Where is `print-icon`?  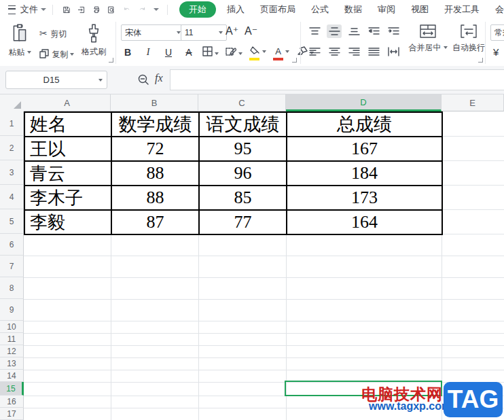 print-icon is located at coordinates (96, 10).